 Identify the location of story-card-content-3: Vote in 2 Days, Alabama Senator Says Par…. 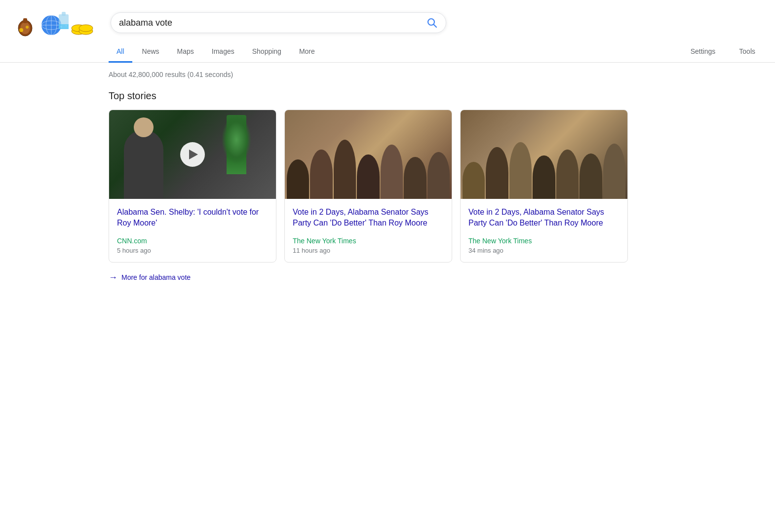
(544, 230).